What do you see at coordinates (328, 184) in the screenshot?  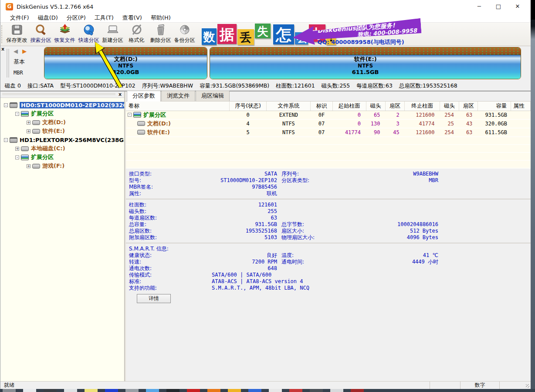 I see `disk-identity-section: 接口类型:SATA序列号:W9ABEBHW 型号:ST1000DM010-2EP…` at bounding box center [328, 184].